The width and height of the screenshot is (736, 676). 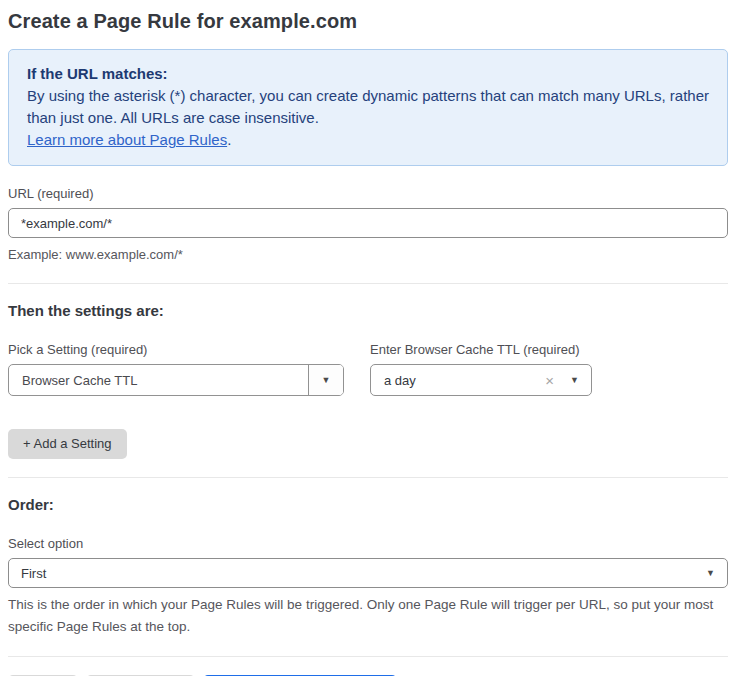 What do you see at coordinates (481, 350) in the screenshot?
I see `ttl-picker-label: Enter Browser Cache TTL (required)` at bounding box center [481, 350].